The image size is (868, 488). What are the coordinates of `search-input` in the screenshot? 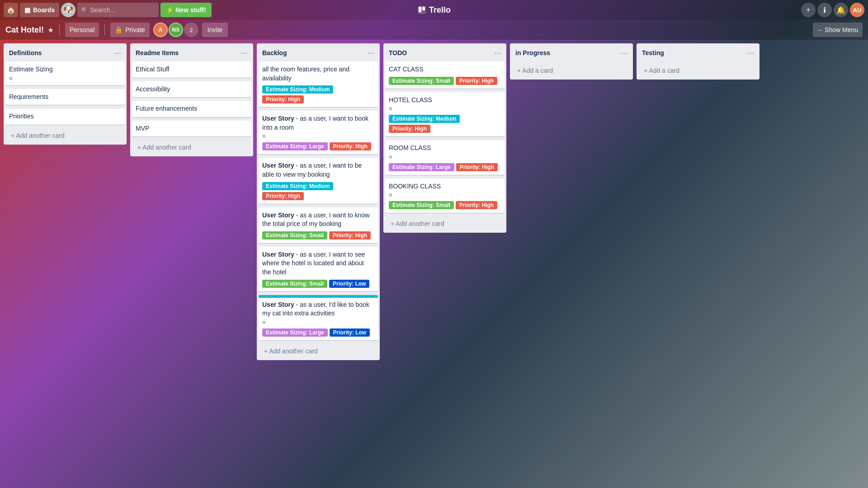 It's located at (118, 10).